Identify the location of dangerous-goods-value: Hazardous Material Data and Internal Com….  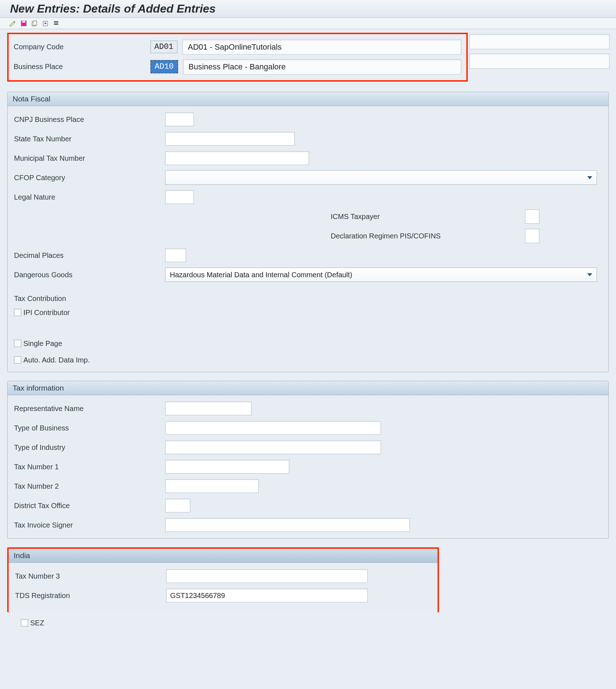
(261, 275).